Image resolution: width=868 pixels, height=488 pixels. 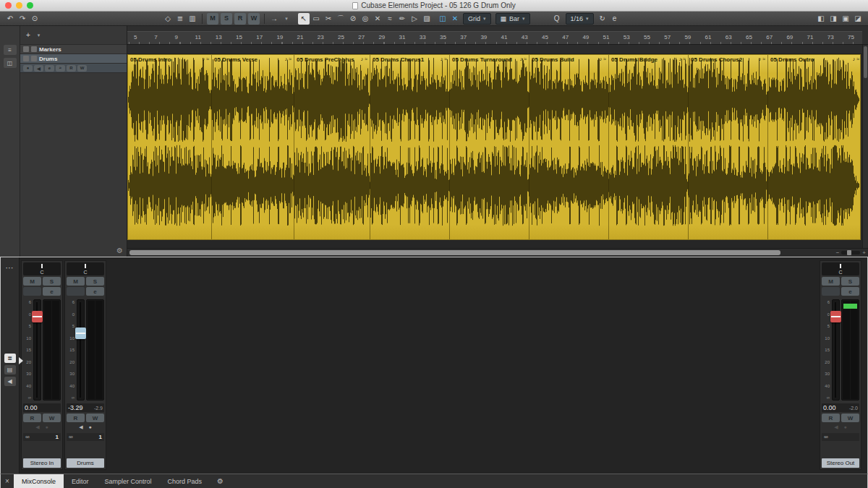 I want to click on lower-zone-toggle-icon: ◨, so click(x=833, y=19).